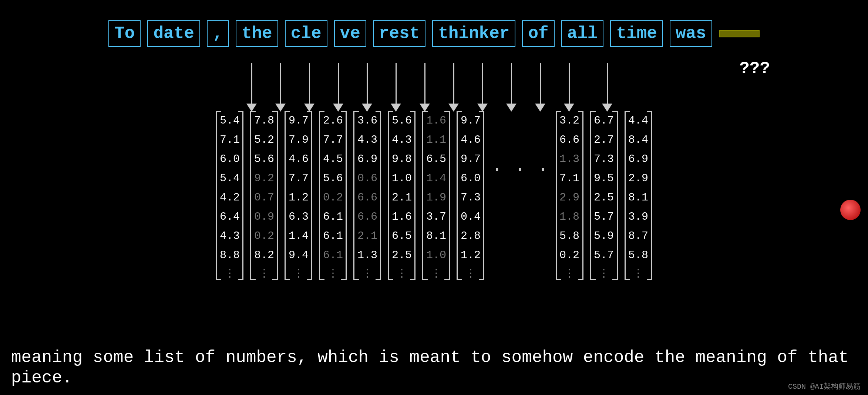  What do you see at coordinates (520, 146) in the screenshot?
I see `ellipsis: · · ·` at bounding box center [520, 146].